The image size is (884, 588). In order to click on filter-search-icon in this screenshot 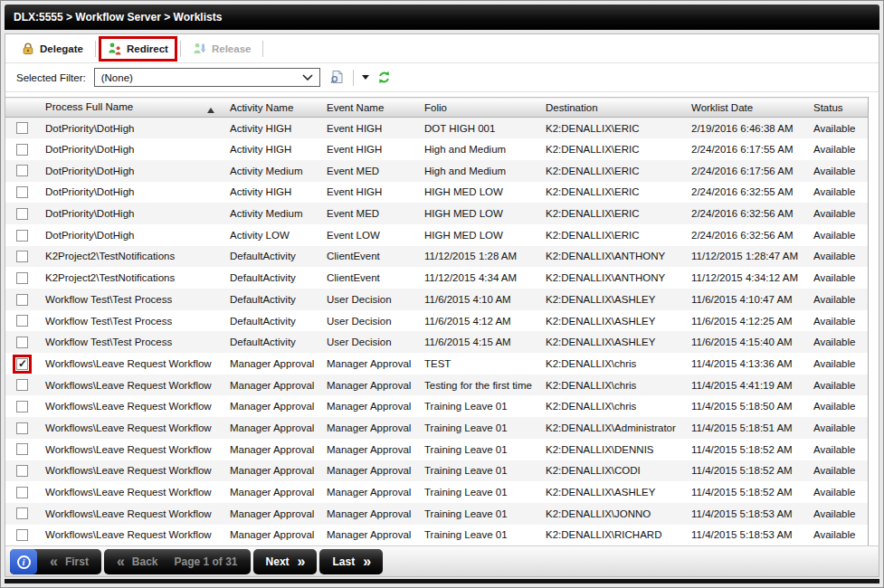, I will do `click(337, 78)`.